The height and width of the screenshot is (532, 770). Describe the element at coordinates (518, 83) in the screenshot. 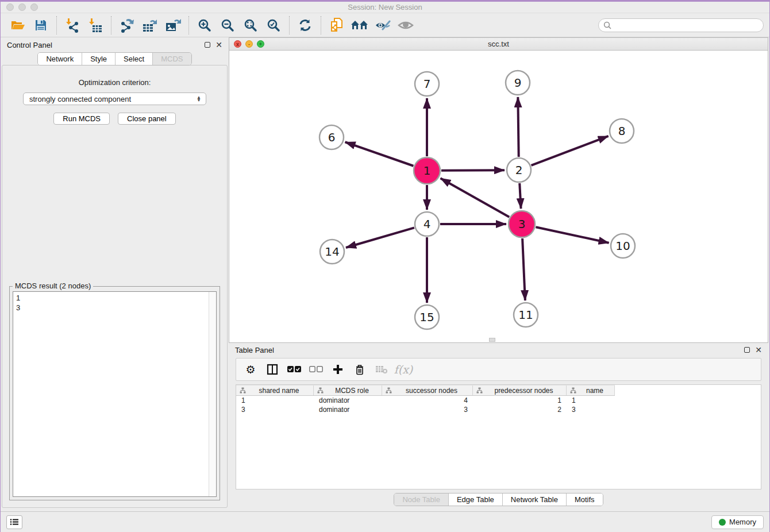

I see `node-9: 9` at that location.